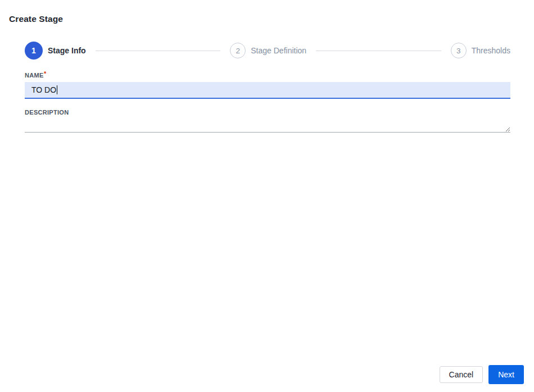 This screenshot has height=392, width=534. Describe the element at coordinates (36, 75) in the screenshot. I see `name-field-label: NAME*` at that location.